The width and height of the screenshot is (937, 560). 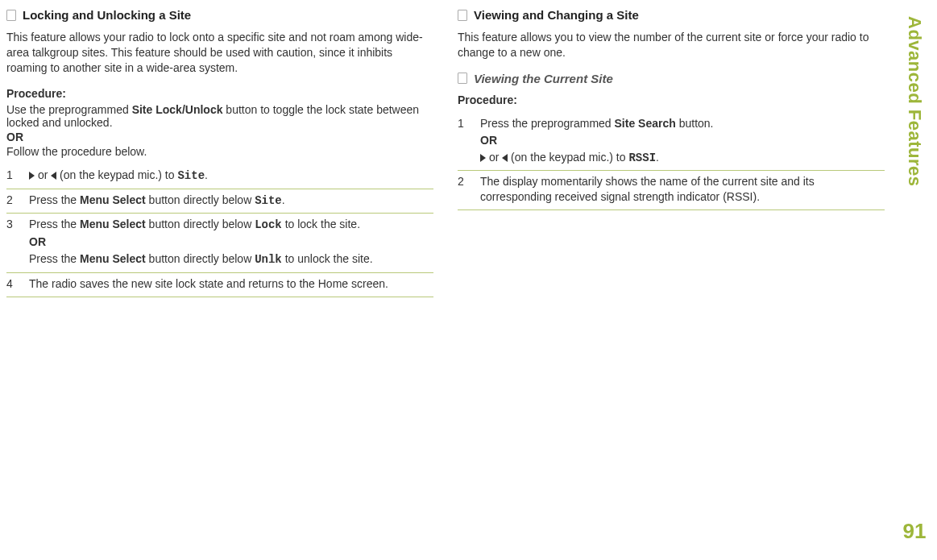 What do you see at coordinates (556, 15) in the screenshot?
I see `heading-view: Viewing and Changing a Site` at bounding box center [556, 15].